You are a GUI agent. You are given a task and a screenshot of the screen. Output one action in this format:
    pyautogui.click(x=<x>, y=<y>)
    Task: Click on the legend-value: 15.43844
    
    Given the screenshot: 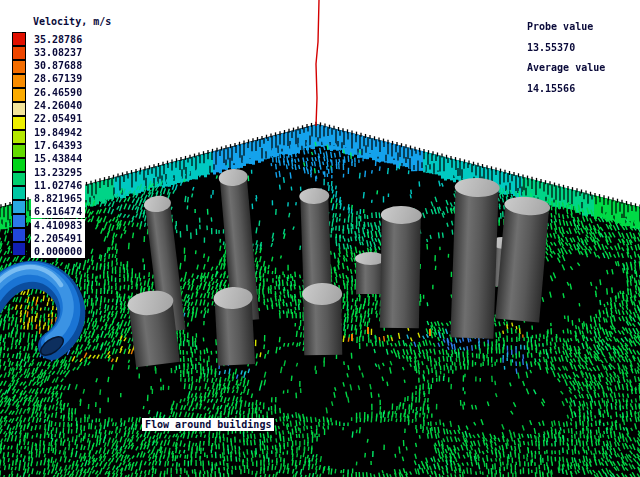 What is the action you would take?
    pyautogui.click(x=58, y=158)
    